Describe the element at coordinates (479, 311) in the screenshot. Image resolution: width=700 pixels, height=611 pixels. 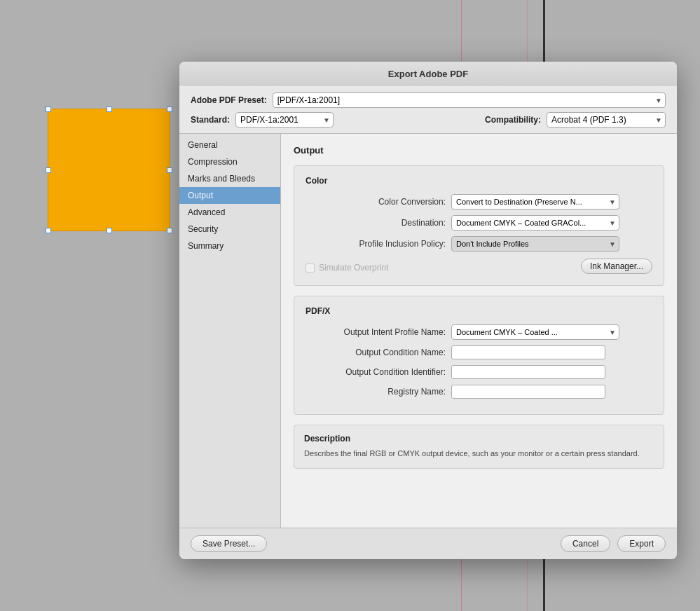
I see `pdfx-section-title: PDF/X` at that location.